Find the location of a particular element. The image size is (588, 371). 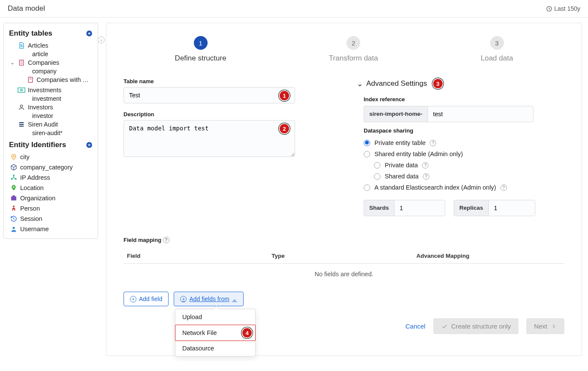

page-title: Data model is located at coordinates (27, 9).